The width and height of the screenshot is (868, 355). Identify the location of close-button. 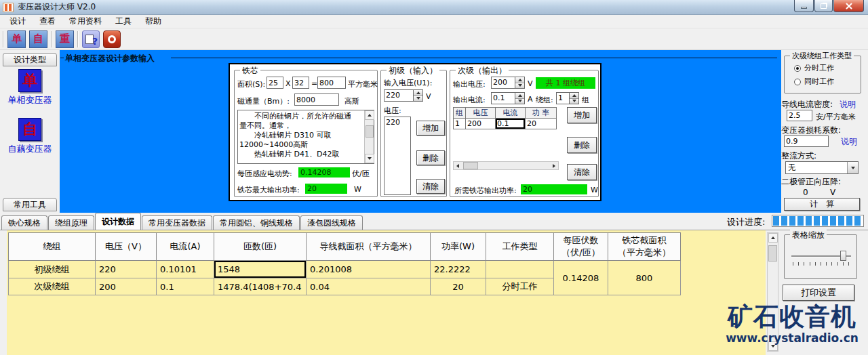
(849, 6).